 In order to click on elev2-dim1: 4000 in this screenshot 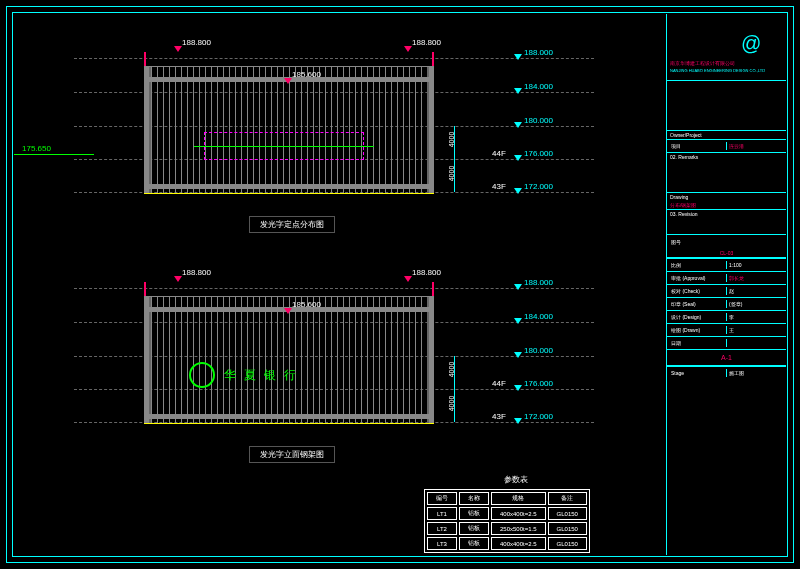, I will do `click(452, 370)`.